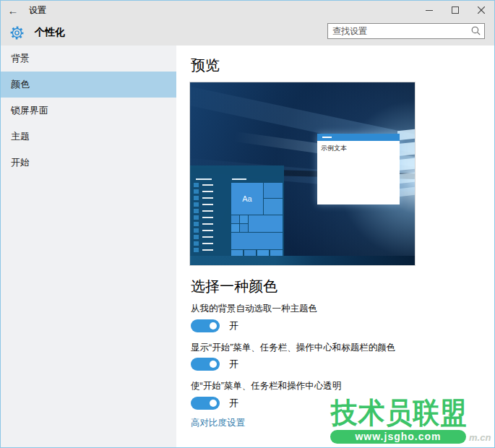  Describe the element at coordinates (215, 364) in the screenshot. I see `toggle-row-show-color: 开` at that location.